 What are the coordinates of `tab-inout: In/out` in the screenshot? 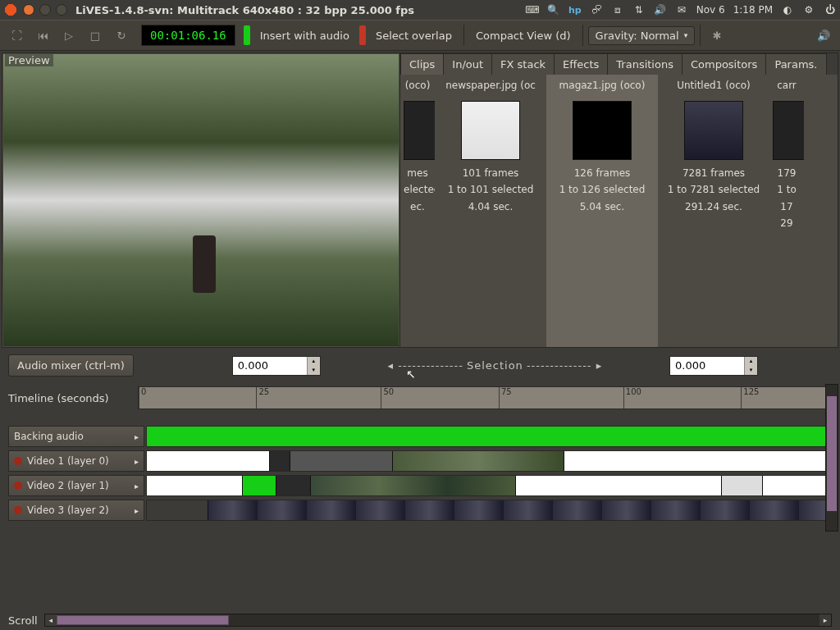 It's located at (468, 64).